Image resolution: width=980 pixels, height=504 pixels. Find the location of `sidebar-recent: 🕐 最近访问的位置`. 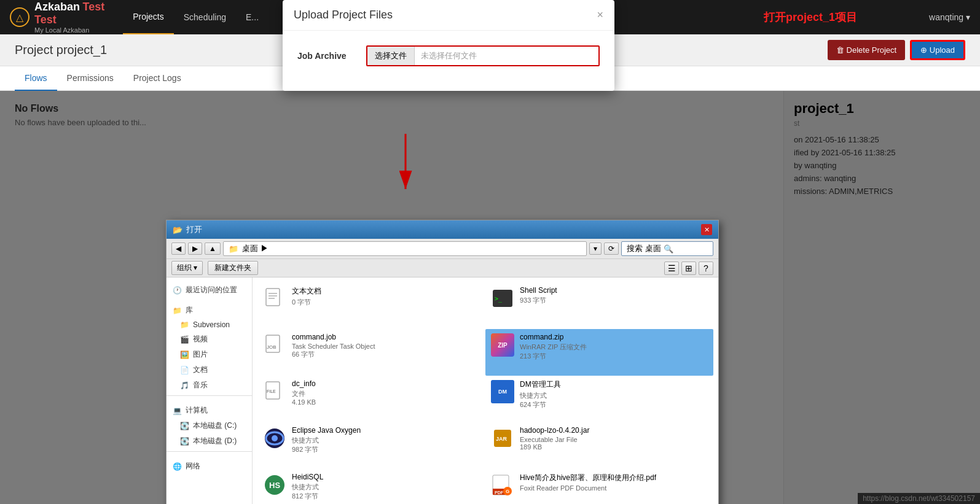

sidebar-recent: 🕐 最近访问的位置 is located at coordinates (209, 290).